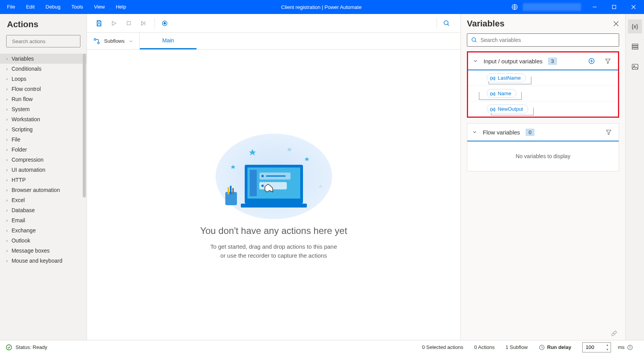  I want to click on action-category-compression: ›Compression, so click(44, 160).